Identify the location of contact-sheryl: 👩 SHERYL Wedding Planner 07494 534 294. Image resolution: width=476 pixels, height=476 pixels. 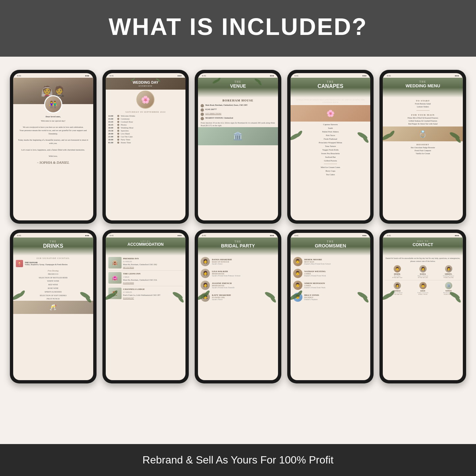
(449, 272).